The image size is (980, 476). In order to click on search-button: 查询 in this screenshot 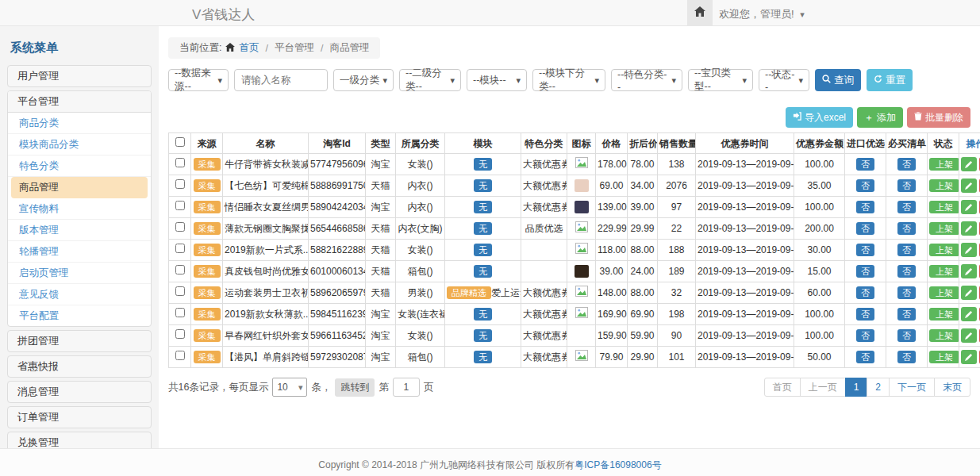, I will do `click(838, 80)`.